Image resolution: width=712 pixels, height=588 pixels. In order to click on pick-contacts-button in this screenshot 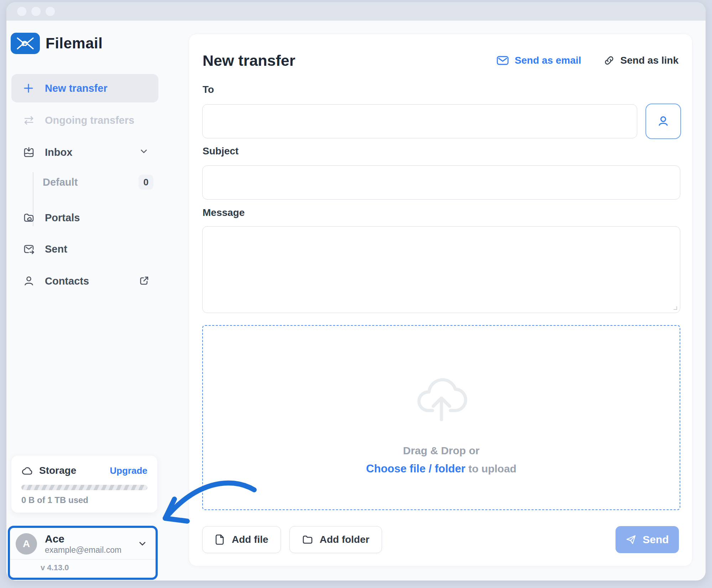, I will do `click(663, 121)`.